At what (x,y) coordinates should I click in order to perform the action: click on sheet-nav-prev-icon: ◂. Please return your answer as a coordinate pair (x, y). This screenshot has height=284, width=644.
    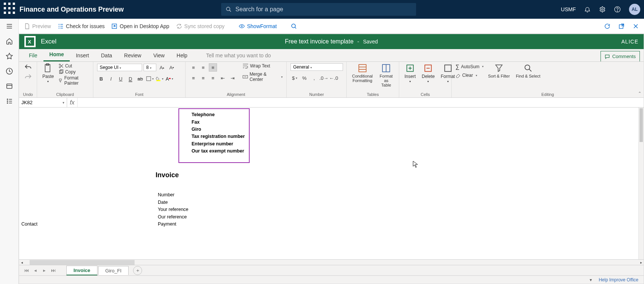
    Looking at the image, I should click on (35, 271).